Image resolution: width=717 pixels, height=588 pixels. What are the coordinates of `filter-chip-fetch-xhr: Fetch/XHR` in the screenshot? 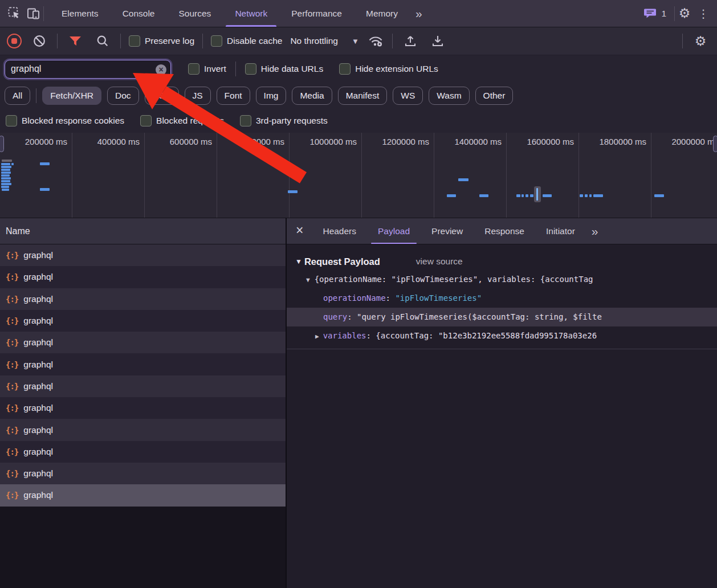 It's located at (72, 96).